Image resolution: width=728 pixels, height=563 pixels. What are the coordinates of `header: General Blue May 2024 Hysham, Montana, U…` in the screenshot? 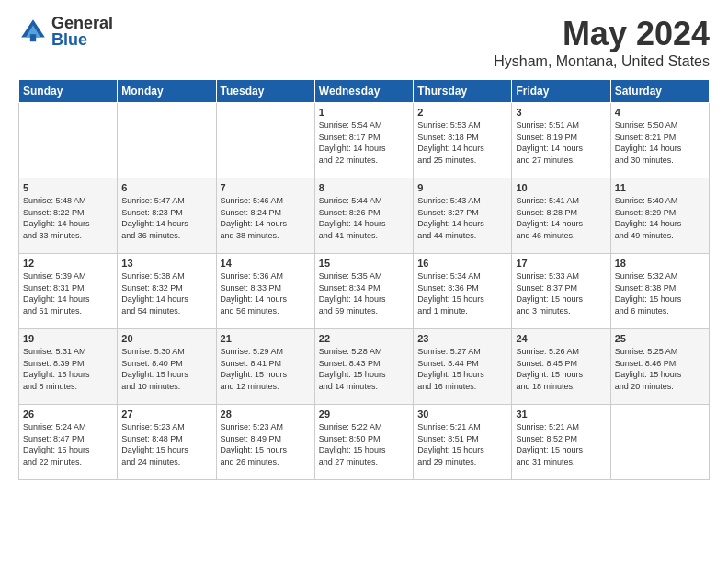 It's located at (364, 42).